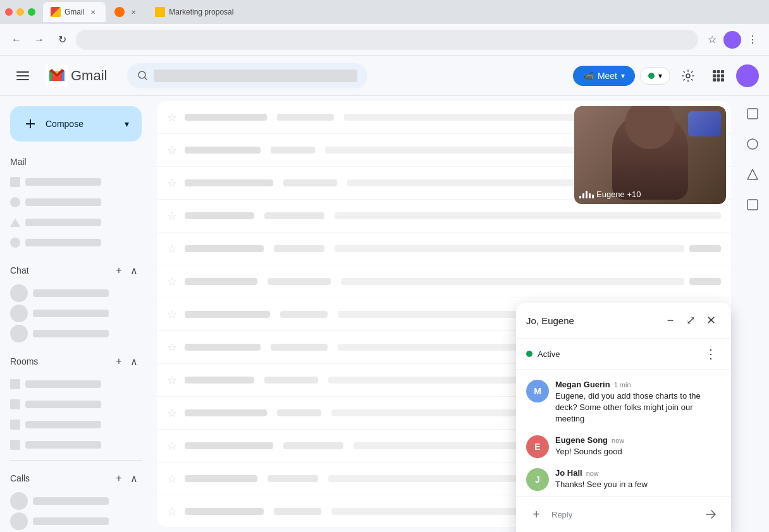  I want to click on user-profile-avatar, so click(747, 76).